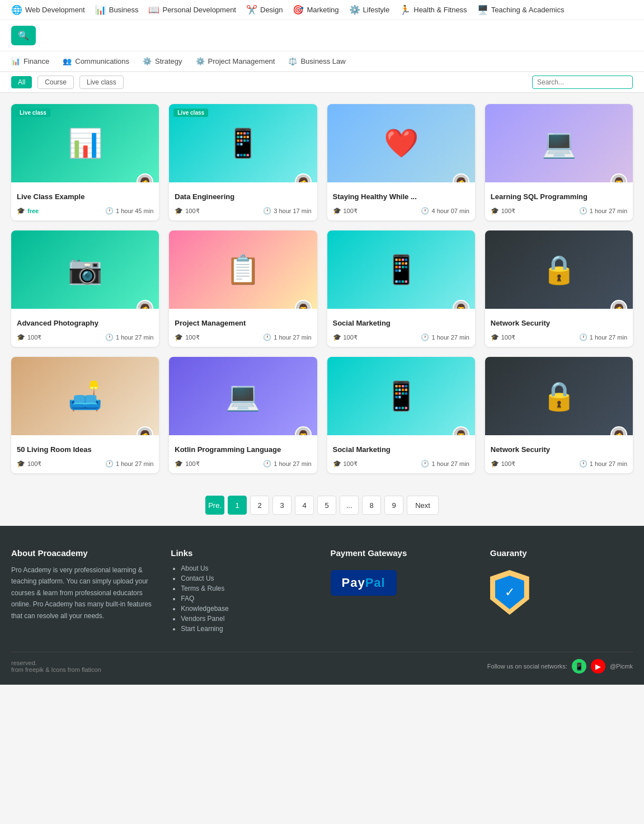 The width and height of the screenshot is (644, 824). I want to click on pagination-page-9: 9, so click(394, 505).